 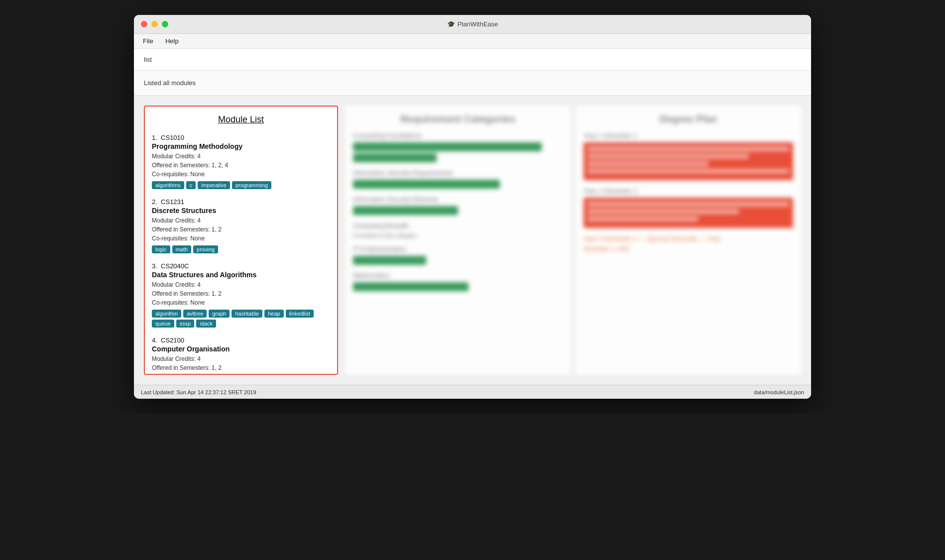 I want to click on module-2-tags: logic math proving, so click(x=241, y=249).